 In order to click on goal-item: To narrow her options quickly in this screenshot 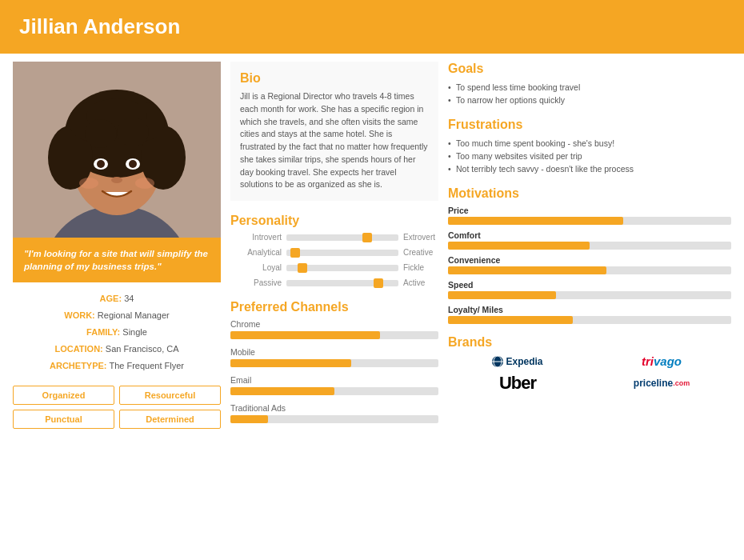, I will do `click(590, 100)`.